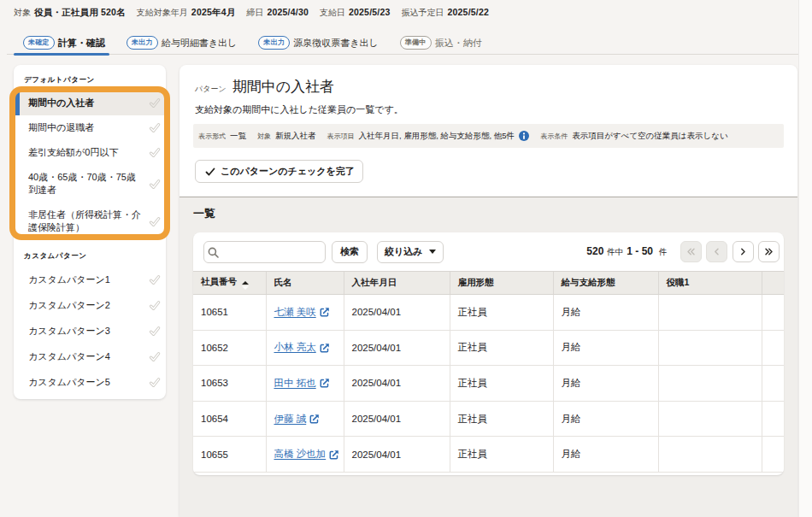 The height and width of the screenshot is (517, 812). Describe the element at coordinates (432, 251) in the screenshot. I see `caret-down-icon` at that location.